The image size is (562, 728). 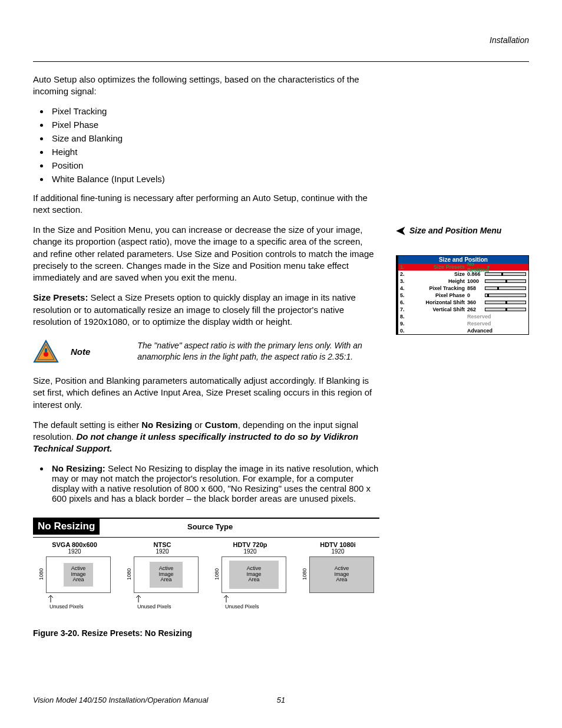 What do you see at coordinates (463, 324) in the screenshot?
I see `menu-row: 9.Reserved` at bounding box center [463, 324].